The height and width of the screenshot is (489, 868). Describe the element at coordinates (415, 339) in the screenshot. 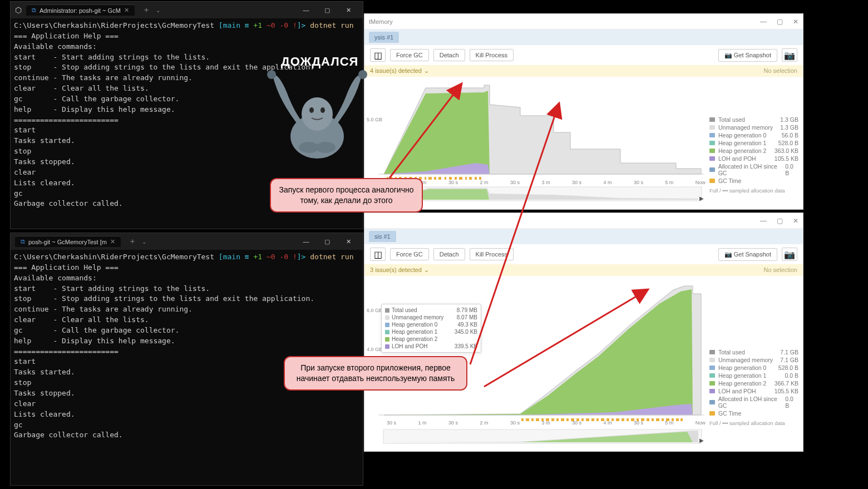

I see `tooltip-label: Heap generation 2` at that location.